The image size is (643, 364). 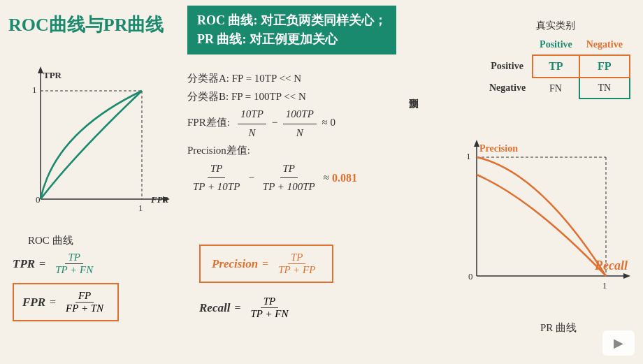 I want to click on matrix-table: Positive Negative Positive TP FP Negativ…, so click(x=556, y=67).